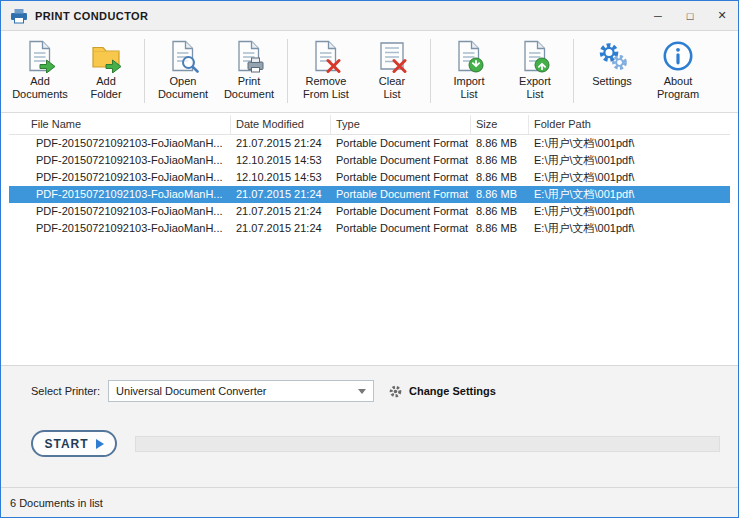  I want to click on printer-select: Universal Document Converter, so click(241, 391).